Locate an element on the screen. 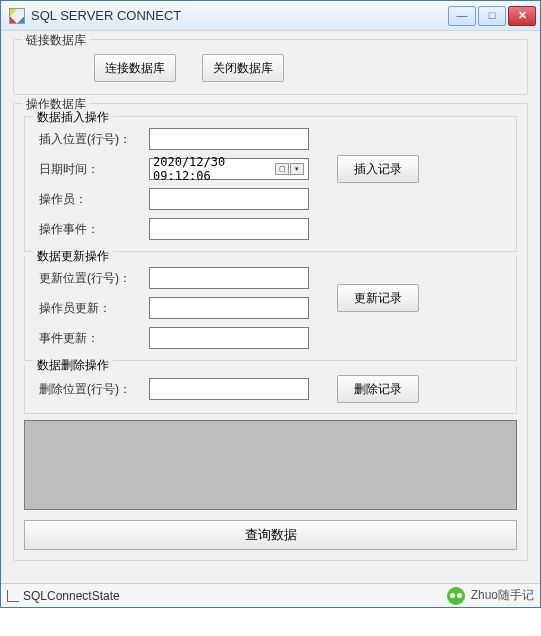  event-update-input is located at coordinates (229, 338).